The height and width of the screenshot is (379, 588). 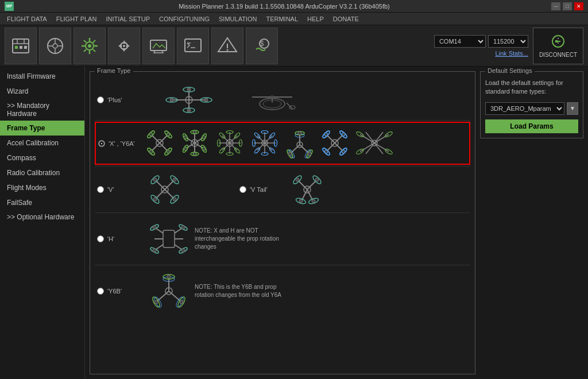 What do you see at coordinates (42, 173) in the screenshot?
I see `sidebar-item-radio-calibration: Radio Calibration` at bounding box center [42, 173].